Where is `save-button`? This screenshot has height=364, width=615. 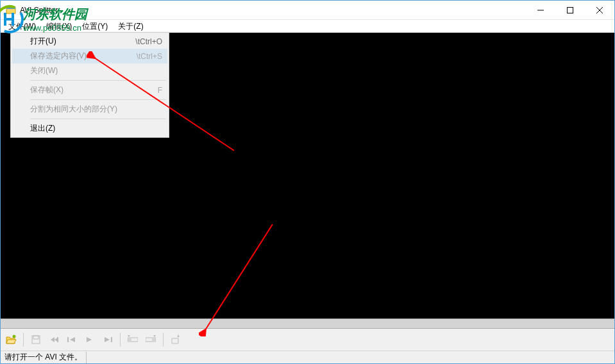
save-button is located at coordinates (36, 340).